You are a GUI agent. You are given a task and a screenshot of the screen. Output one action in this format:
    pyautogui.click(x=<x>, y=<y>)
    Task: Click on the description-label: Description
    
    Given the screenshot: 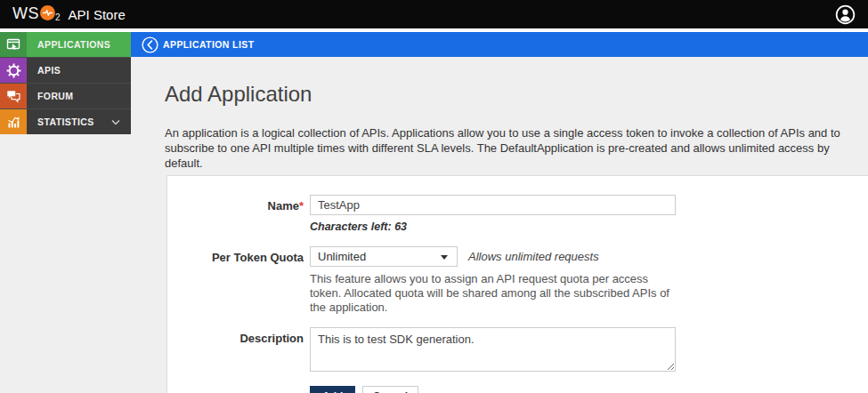 What is the action you would take?
    pyautogui.click(x=235, y=351)
    